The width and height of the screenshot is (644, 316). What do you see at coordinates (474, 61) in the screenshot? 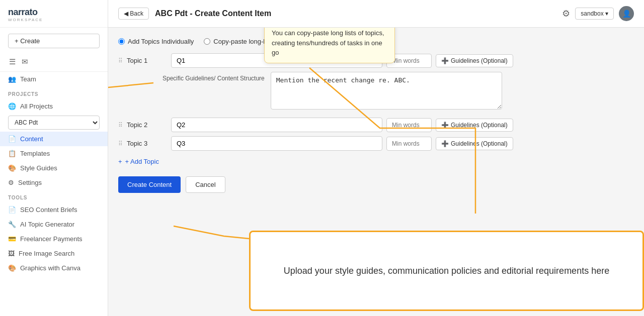
I see `topic-1-guidelines-btn: ➕ Guidelines (Optional)` at bounding box center [474, 61].